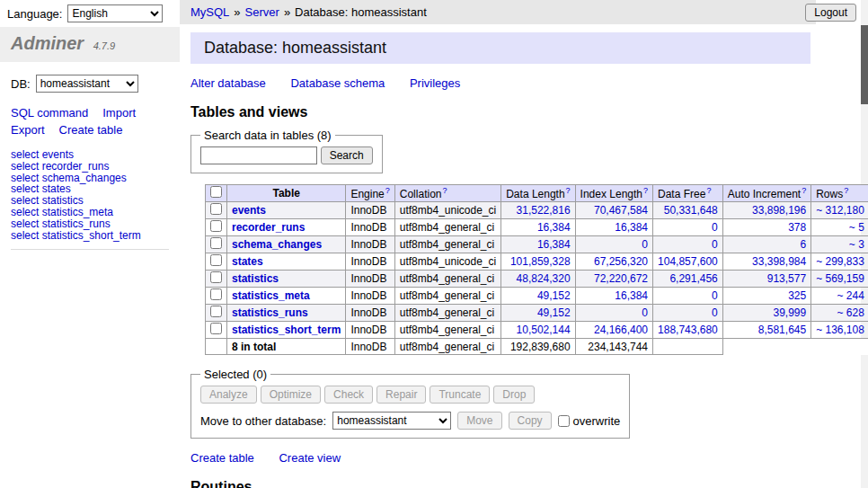 This screenshot has height=488, width=868. I want to click on column-header-rows: Rows?, so click(839, 194).